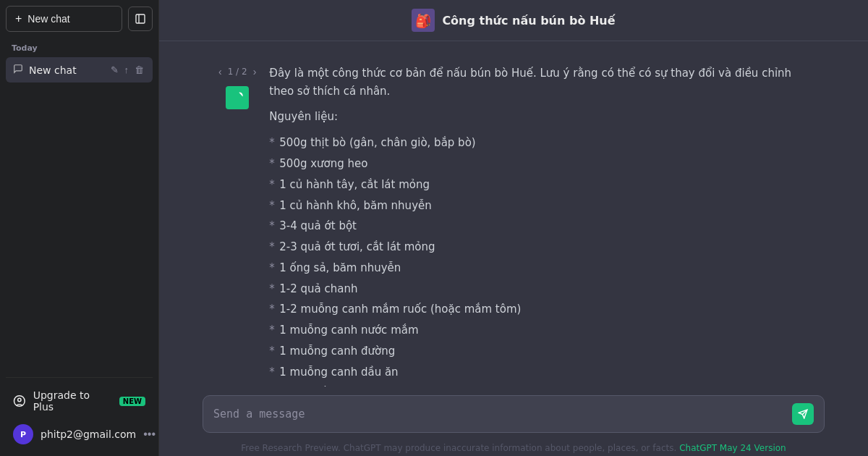 The image size is (868, 456). Describe the element at coordinates (220, 72) in the screenshot. I see `prev-message-button: ‹` at that location.